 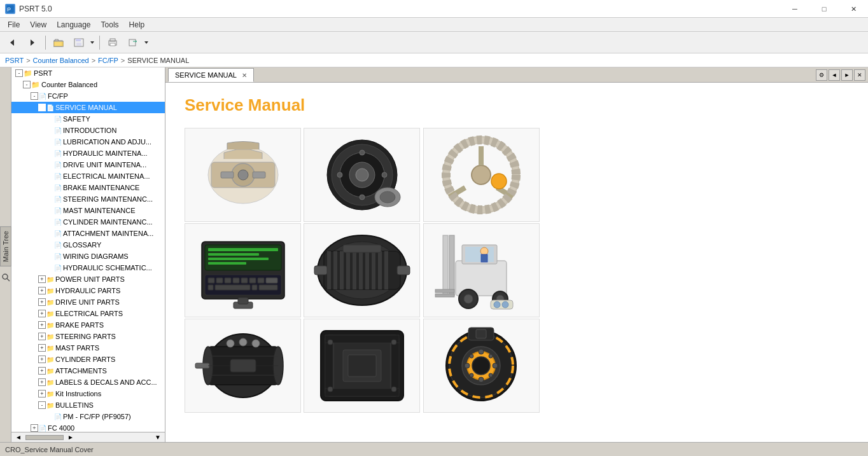 What do you see at coordinates (50, 119) in the screenshot?
I see `expander-safety` at bounding box center [50, 119].